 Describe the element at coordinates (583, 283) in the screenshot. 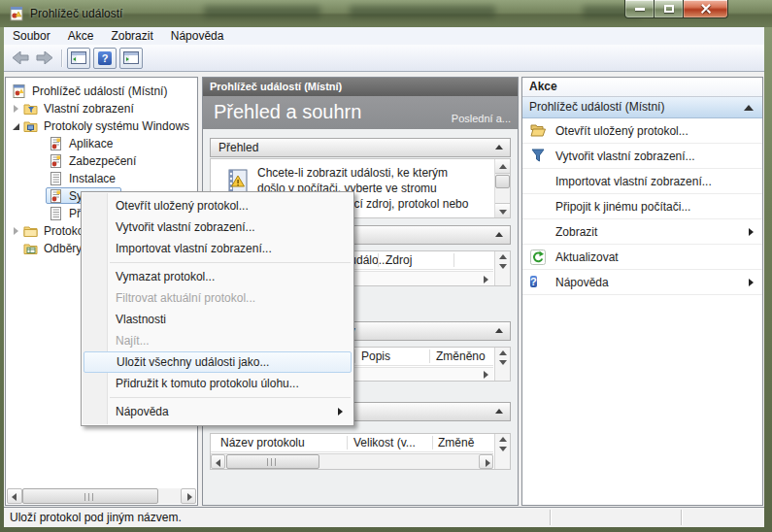

I see `action-label: Nápověda` at that location.